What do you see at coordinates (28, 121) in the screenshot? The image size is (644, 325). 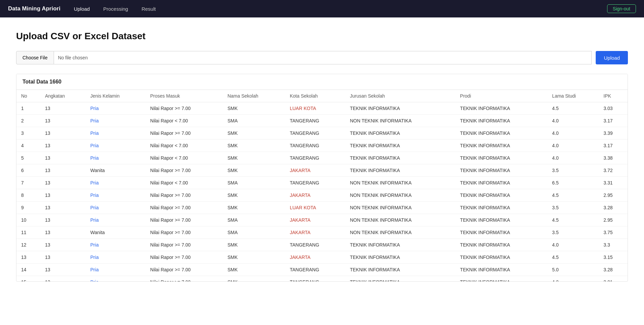 I see `cell-no: 2` at bounding box center [28, 121].